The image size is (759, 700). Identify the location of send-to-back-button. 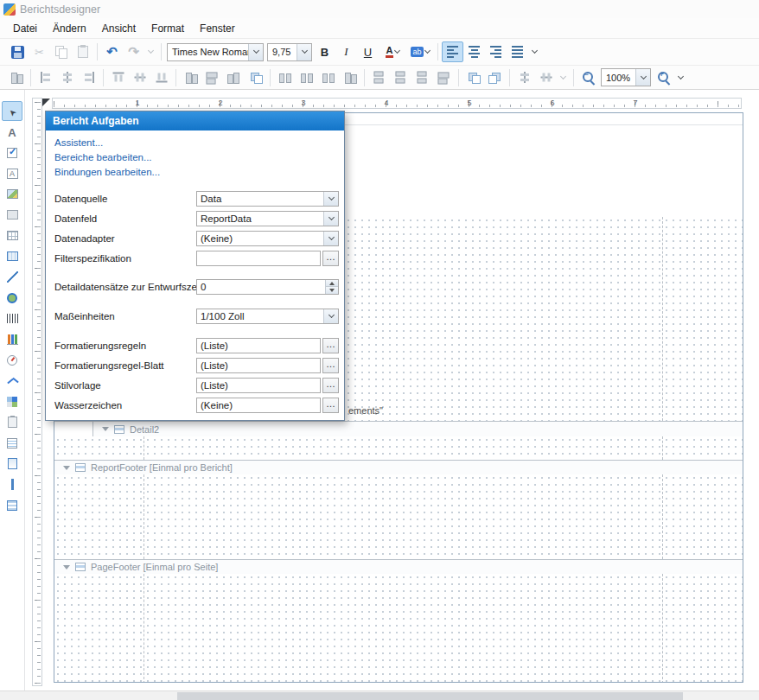
(546, 78).